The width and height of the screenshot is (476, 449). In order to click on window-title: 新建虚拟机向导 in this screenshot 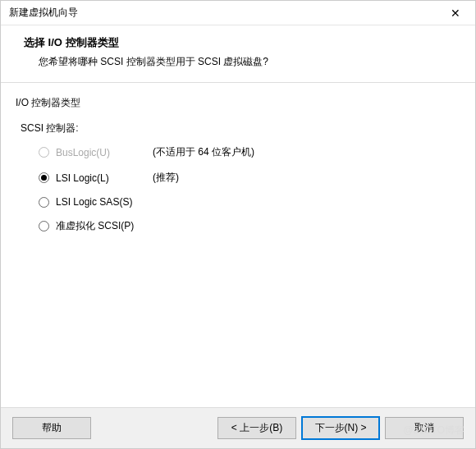, I will do `click(43, 13)`.